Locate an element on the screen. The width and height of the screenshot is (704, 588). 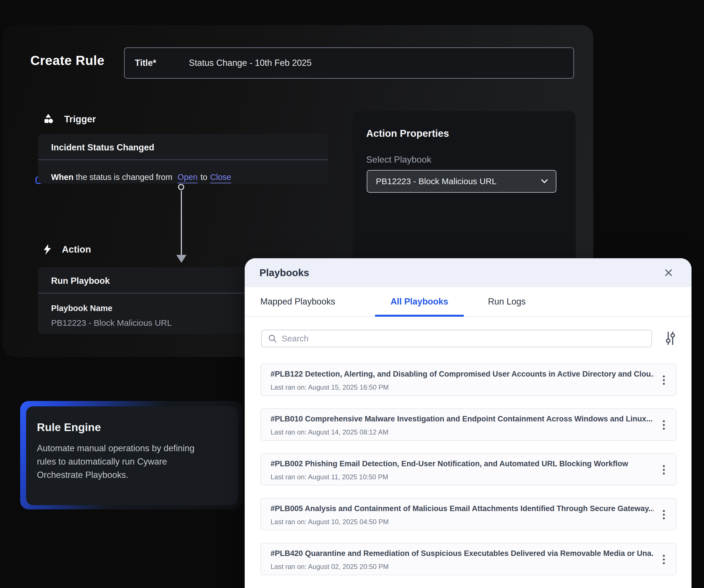
trigger-section-header: Trigger is located at coordinates (69, 119).